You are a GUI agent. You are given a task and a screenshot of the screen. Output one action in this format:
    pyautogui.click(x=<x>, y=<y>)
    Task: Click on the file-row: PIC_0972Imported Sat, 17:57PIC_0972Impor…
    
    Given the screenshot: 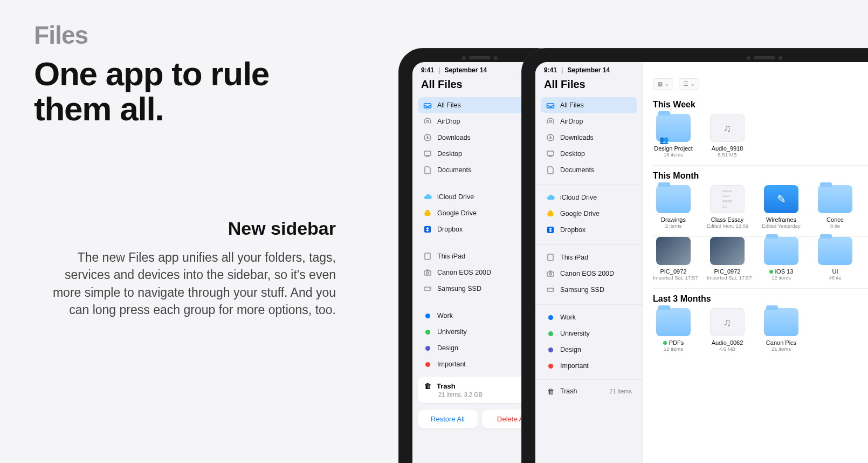 What is the action you would take?
    pyautogui.click(x=760, y=263)
    